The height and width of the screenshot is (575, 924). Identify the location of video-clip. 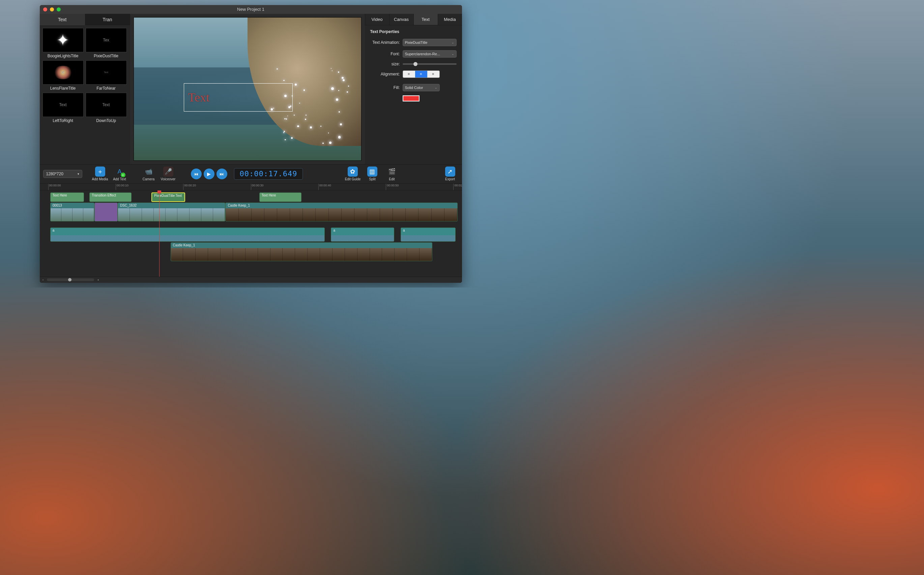
(106, 212).